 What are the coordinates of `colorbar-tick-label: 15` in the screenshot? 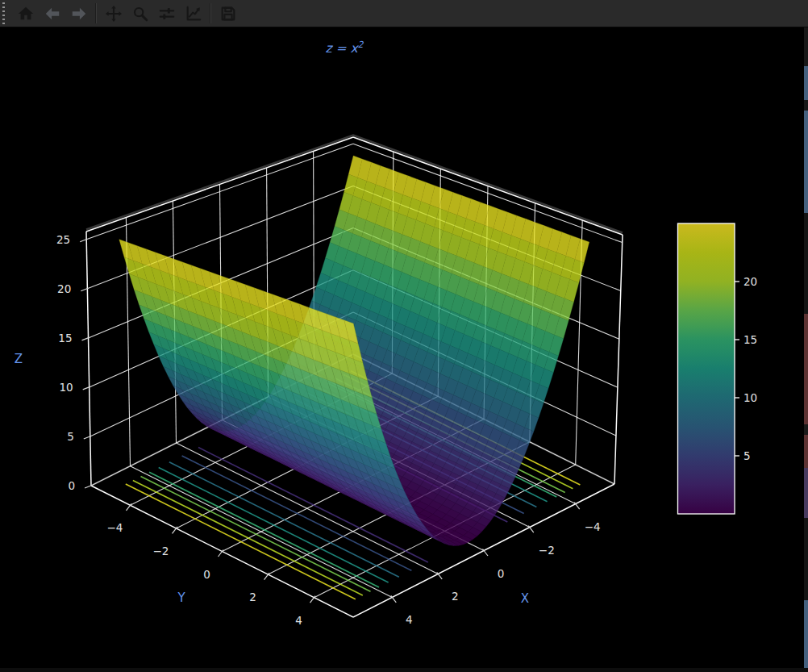 It's located at (750, 340).